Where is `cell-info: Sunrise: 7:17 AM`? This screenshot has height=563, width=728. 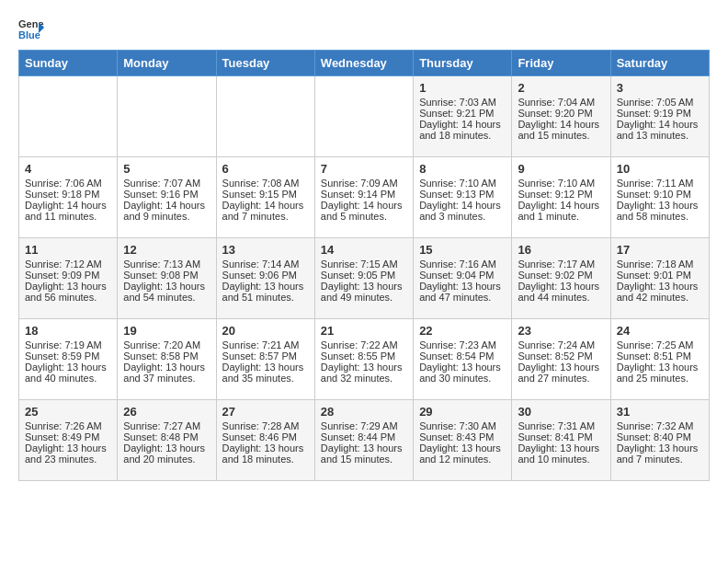 cell-info: Sunrise: 7:17 AM is located at coordinates (561, 264).